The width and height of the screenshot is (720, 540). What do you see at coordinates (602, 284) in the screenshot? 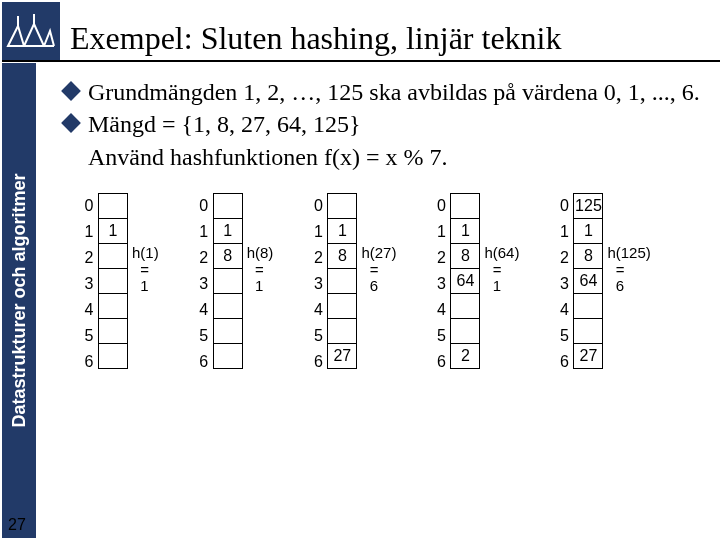
I see `hash-table-4: 0123456125186427h(125) = 6` at bounding box center [602, 284].